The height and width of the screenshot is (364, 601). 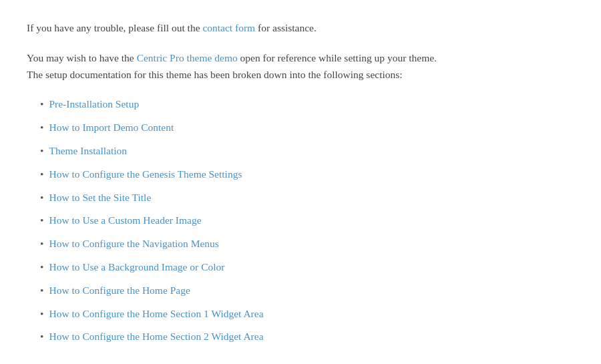 What do you see at coordinates (307, 104) in the screenshot?
I see `list-item: •Pre-Installation Setup` at bounding box center [307, 104].